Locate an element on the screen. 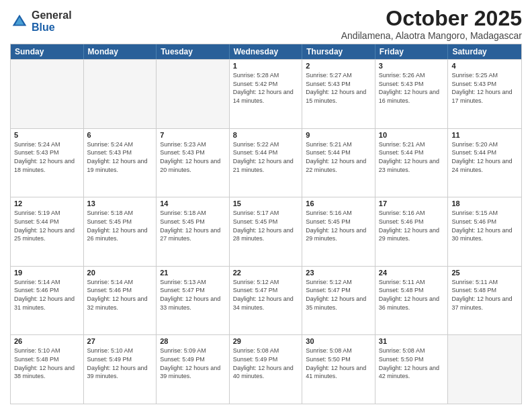  day-cell: 7Sunrise: 5:23 AM Sunset: 5:43 PM Daylig… is located at coordinates (193, 163).